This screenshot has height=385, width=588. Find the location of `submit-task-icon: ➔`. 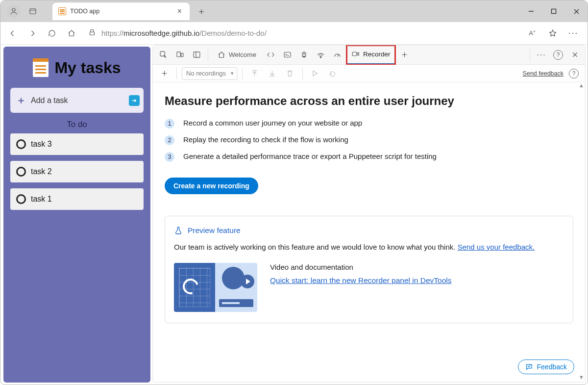

submit-task-icon: ➔ is located at coordinates (134, 101).